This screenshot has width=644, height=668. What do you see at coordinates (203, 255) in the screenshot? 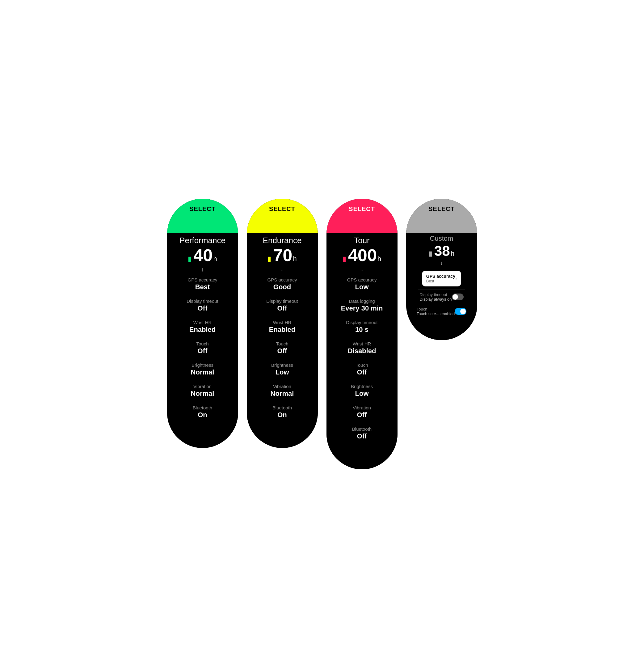
I see `battery-hours-performance: 40` at bounding box center [203, 255].